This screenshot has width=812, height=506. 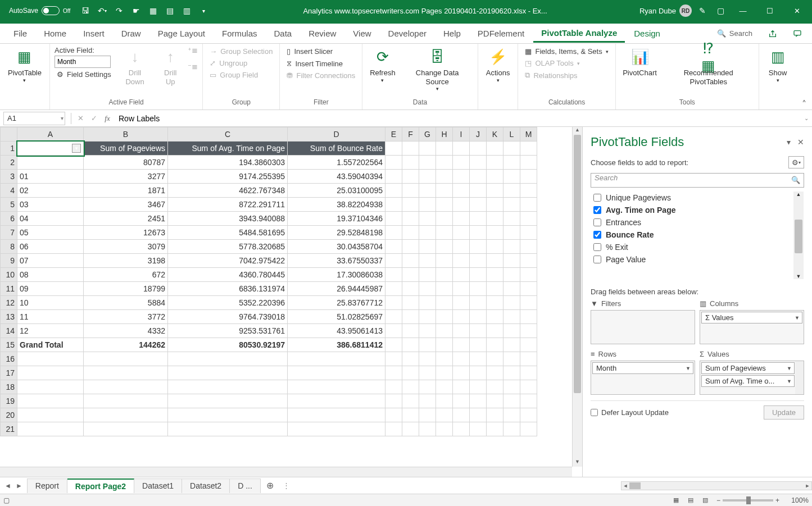 What do you see at coordinates (428, 317) in the screenshot?
I see `cell-G13` at bounding box center [428, 317].